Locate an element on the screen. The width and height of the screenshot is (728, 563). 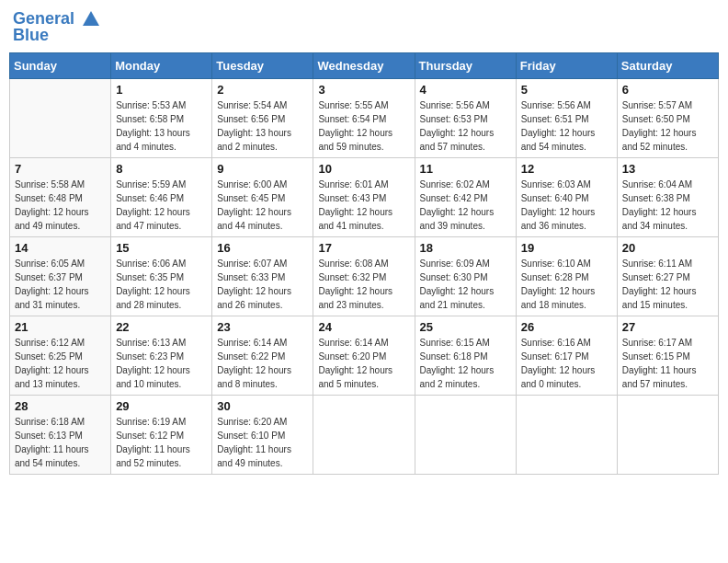
day-number: 18 is located at coordinates (465, 248).